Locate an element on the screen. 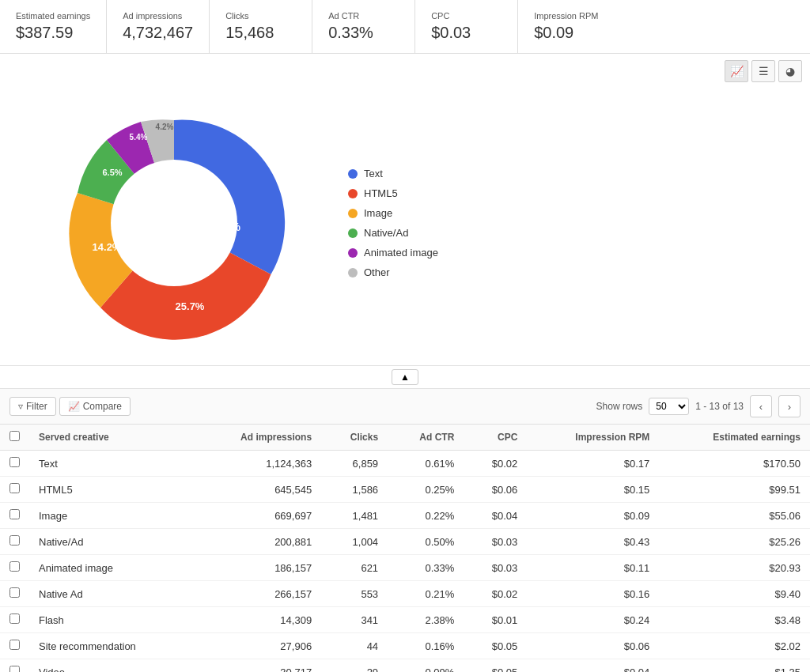 The height and width of the screenshot is (672, 810). row-rpm-3: $0.43 is located at coordinates (593, 542).